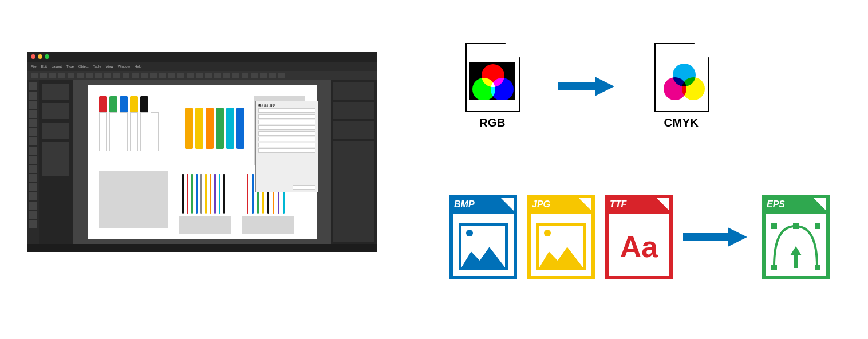 The height and width of the screenshot is (339, 868). Describe the element at coordinates (124, 66) in the screenshot. I see `menu-item: Window` at that location.